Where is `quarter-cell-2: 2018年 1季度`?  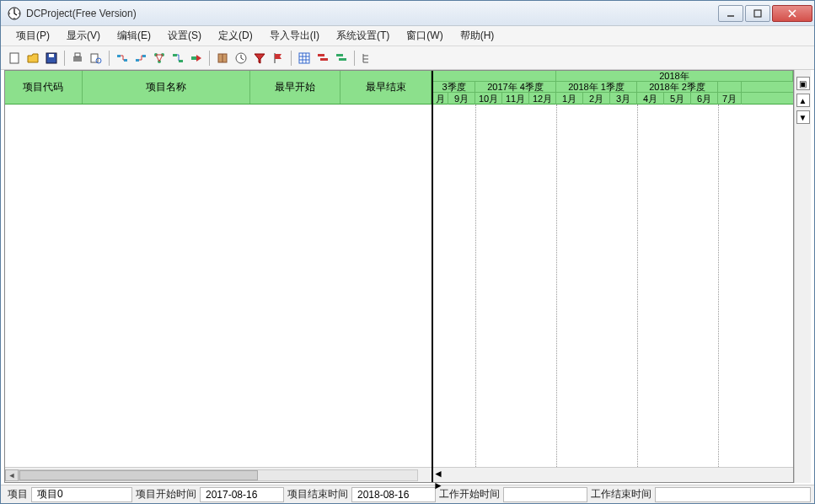 quarter-cell-2: 2018年 1季度 is located at coordinates (597, 87).